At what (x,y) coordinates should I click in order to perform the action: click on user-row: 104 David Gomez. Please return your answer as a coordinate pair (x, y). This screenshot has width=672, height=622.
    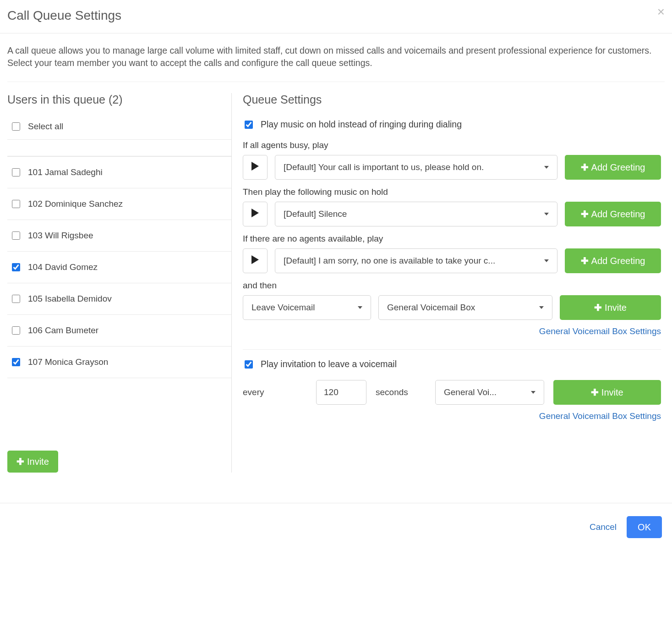
    Looking at the image, I should click on (119, 268).